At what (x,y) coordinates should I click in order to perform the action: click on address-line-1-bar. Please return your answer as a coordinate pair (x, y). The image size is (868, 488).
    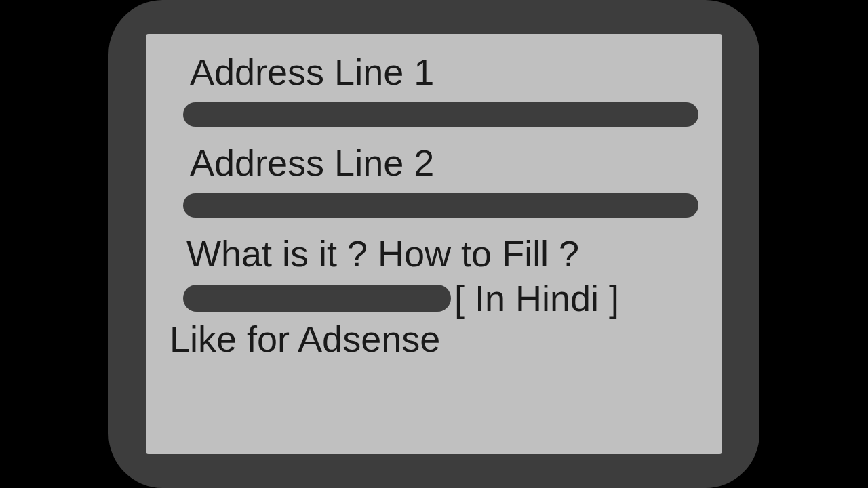
    Looking at the image, I should click on (441, 115).